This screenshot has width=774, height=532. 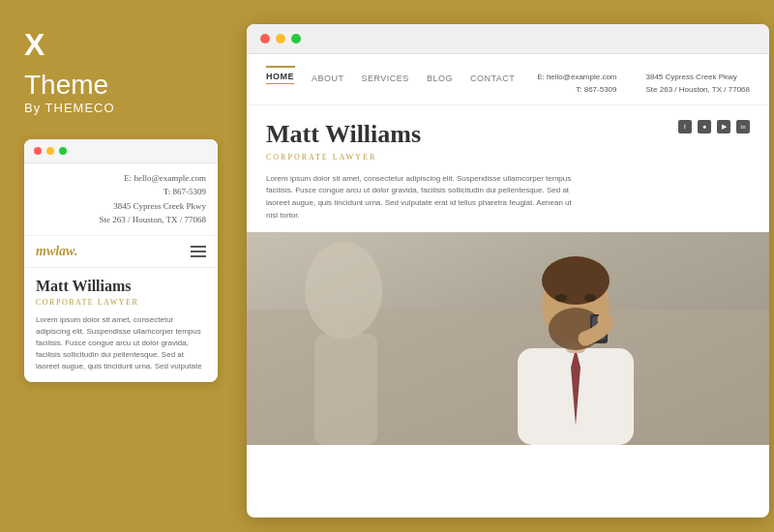 I want to click on facebook-icon: f, so click(x=685, y=127).